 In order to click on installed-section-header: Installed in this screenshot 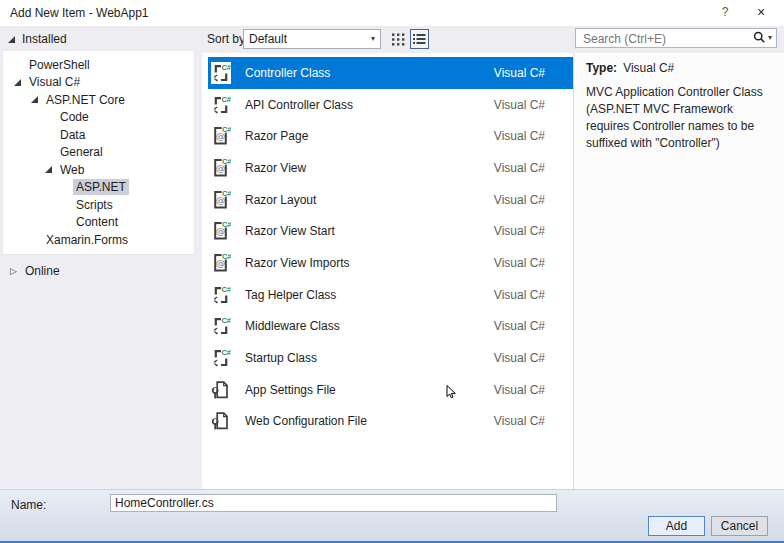, I will do `click(38, 39)`.